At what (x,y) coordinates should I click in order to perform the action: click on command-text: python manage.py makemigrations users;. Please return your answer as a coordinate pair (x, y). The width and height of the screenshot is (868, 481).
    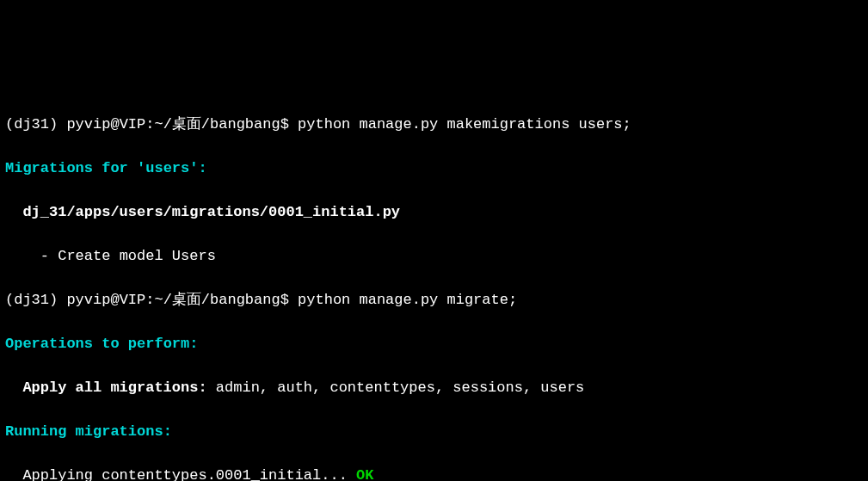
    Looking at the image, I should click on (465, 124).